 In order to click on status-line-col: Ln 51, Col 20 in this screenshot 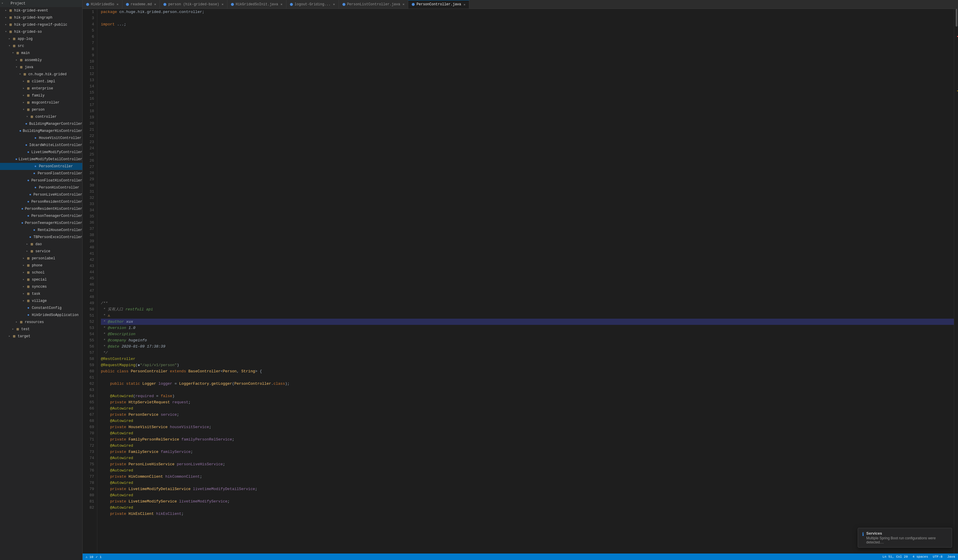, I will do `click(895, 557)`.